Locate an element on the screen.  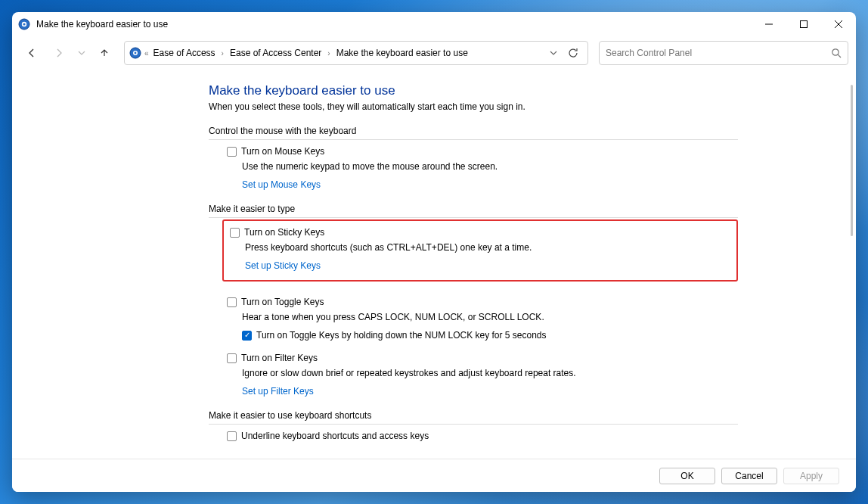
toggle-keys-hold-label: Turn on Toggle Keys by holding down the … is located at coordinates (401, 335).